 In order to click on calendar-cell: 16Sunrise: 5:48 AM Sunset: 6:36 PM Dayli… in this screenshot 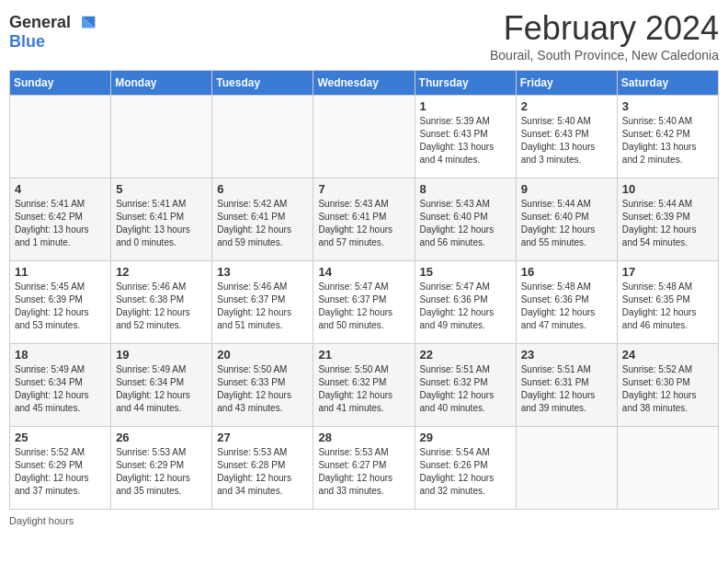, I will do `click(566, 303)`.